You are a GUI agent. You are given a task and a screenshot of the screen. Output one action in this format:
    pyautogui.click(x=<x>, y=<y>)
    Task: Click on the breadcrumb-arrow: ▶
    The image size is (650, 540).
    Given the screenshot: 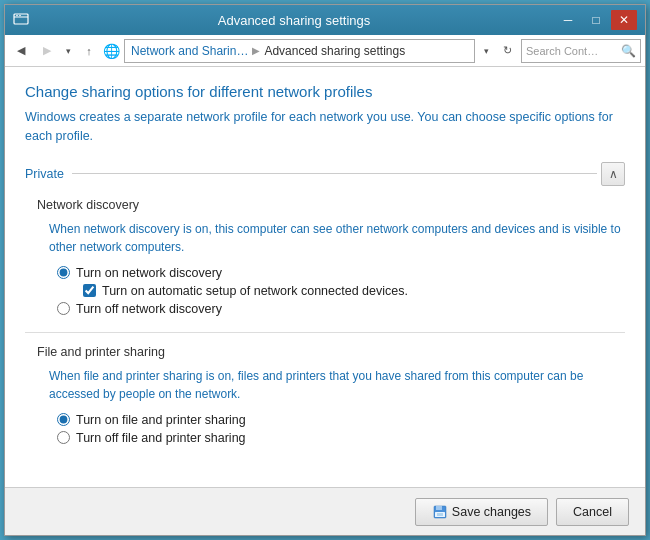 What is the action you would take?
    pyautogui.click(x=256, y=50)
    